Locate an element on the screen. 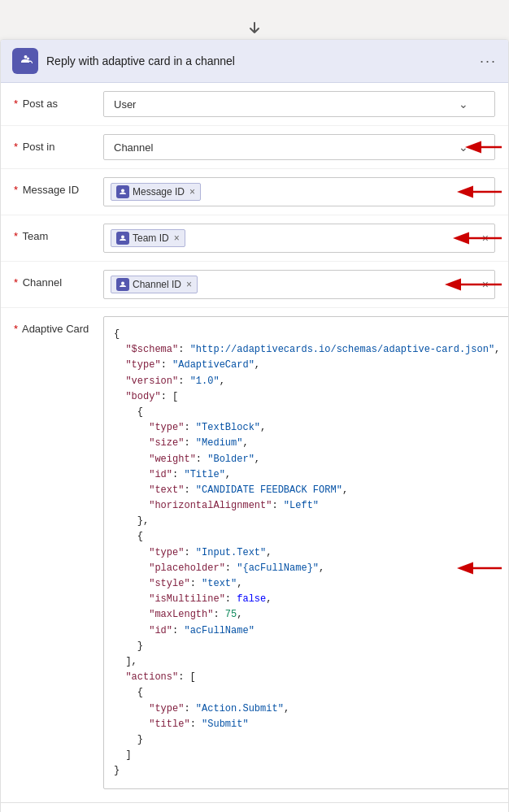 This screenshot has height=812, width=509. json-line: "text": "CANDIDATE FEEDBACK FORM", is located at coordinates (307, 491).